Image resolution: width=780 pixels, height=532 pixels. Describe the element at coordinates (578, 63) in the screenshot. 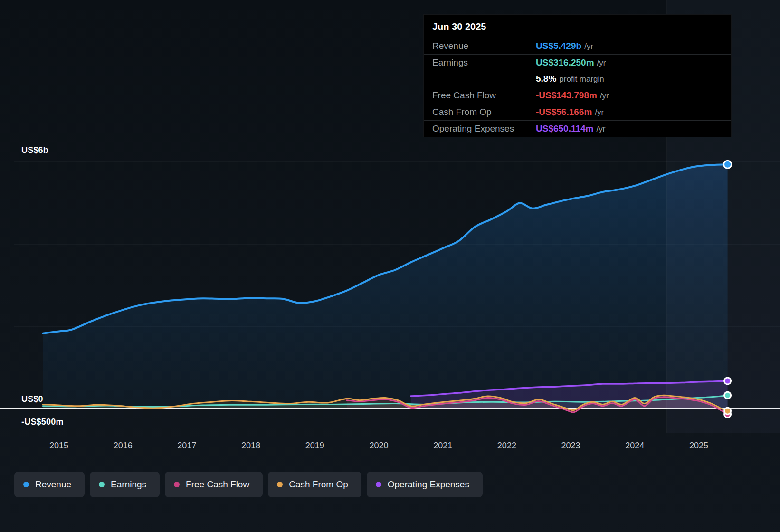

I see `tooltip-row-earnings: Earnings US$316.250m/yr` at that location.